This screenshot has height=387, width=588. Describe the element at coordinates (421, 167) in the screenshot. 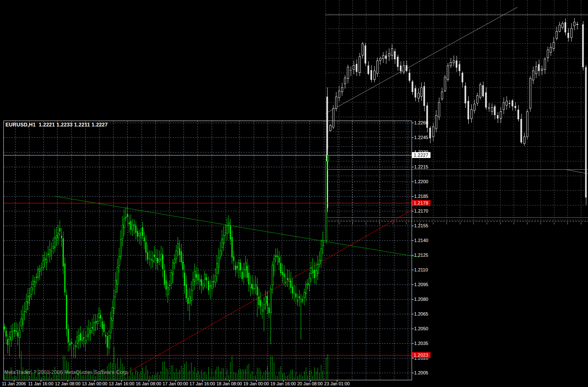

I see `price-tick-label: 1.2215` at that location.